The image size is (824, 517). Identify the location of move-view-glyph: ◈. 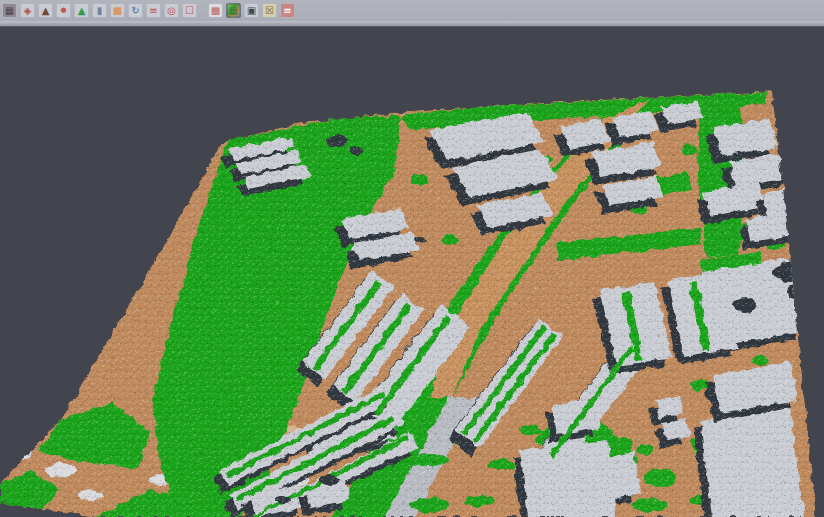
(28, 11).